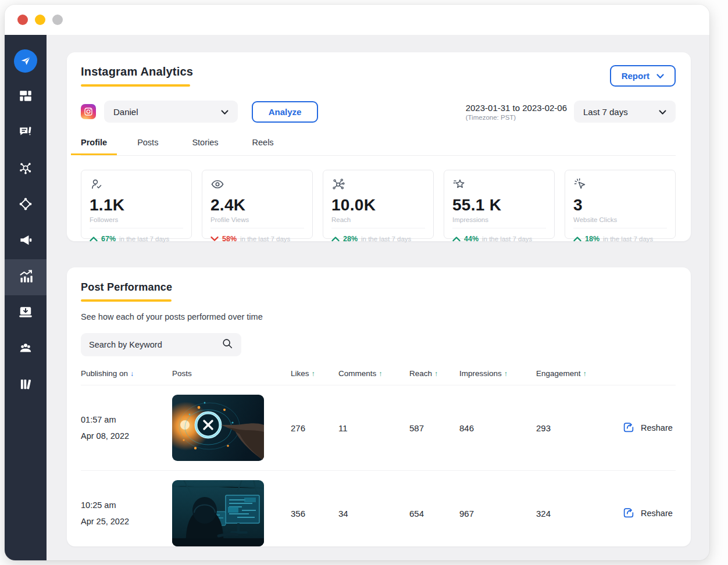 This screenshot has height=565, width=728. Describe the element at coordinates (155, 345) in the screenshot. I see `search-input` at that location.